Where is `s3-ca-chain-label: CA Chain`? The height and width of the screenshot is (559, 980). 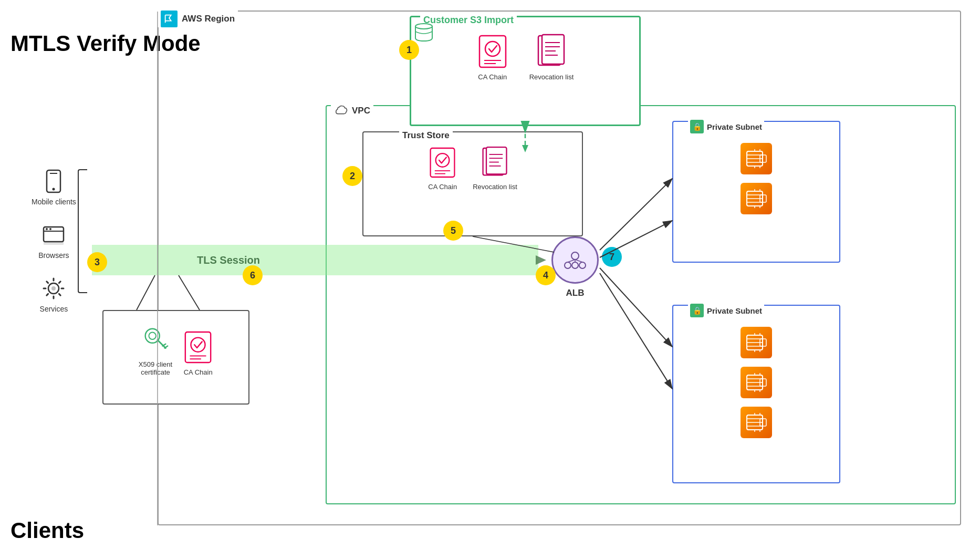
s3-ca-chain-label: CA Chain is located at coordinates (493, 77).